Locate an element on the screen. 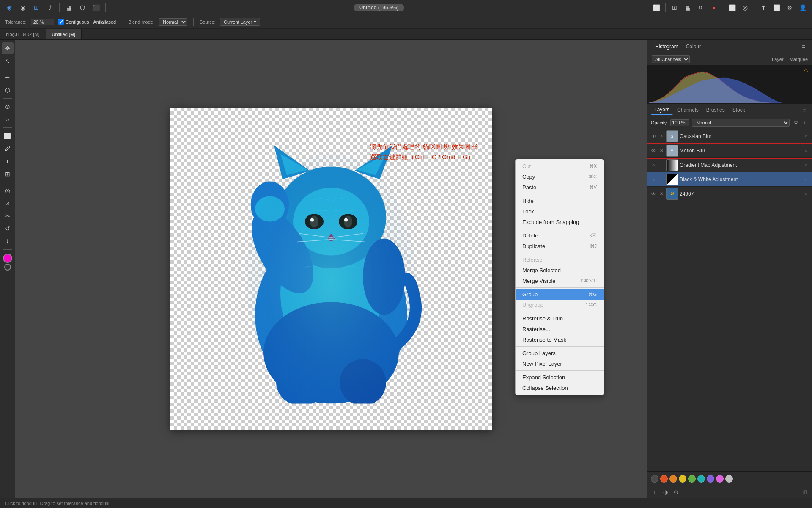 Image resolution: width=812 pixels, height=508 pixels. layer-extra-motion: ○ is located at coordinates (806, 151).